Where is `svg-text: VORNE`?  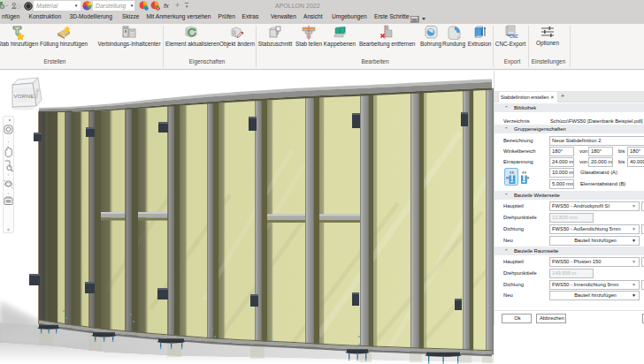
svg-text: VORNE is located at coordinates (23, 95).